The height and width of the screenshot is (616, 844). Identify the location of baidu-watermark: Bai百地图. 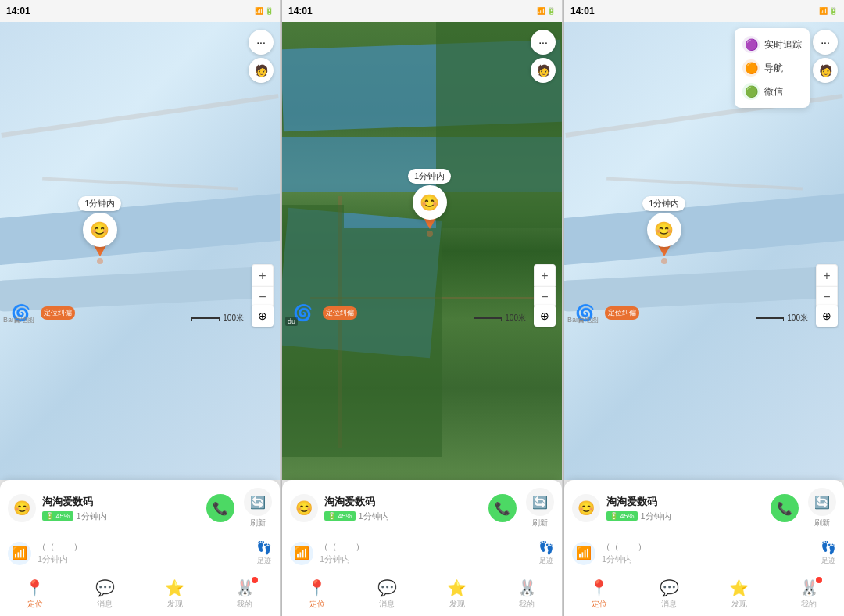
(19, 321).